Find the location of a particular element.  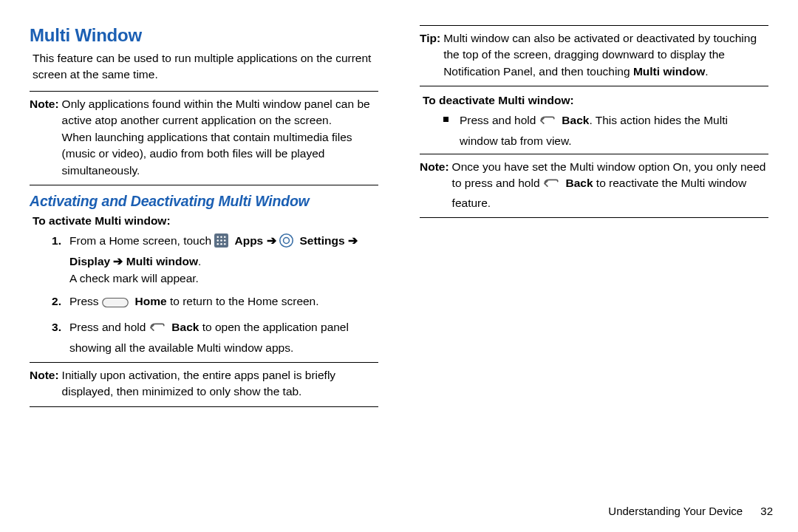

apps-icon is located at coordinates (222, 242).